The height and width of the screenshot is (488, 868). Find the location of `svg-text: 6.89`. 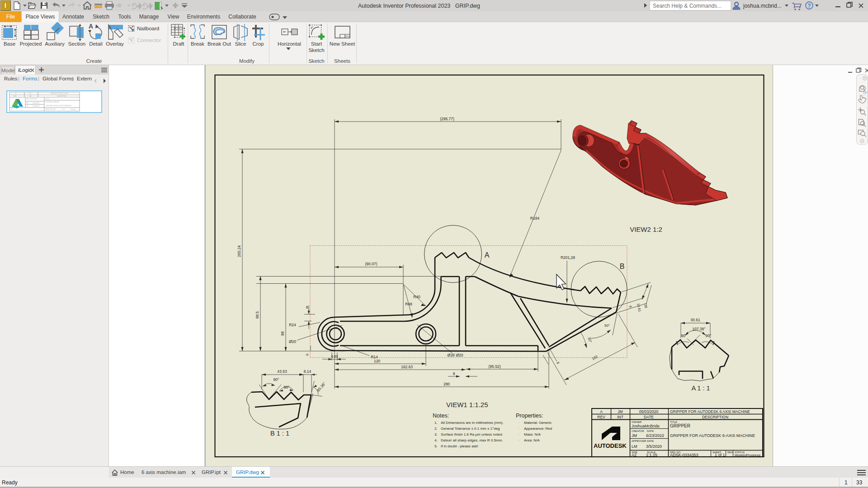

svg-text: 6.89 is located at coordinates (335, 356).